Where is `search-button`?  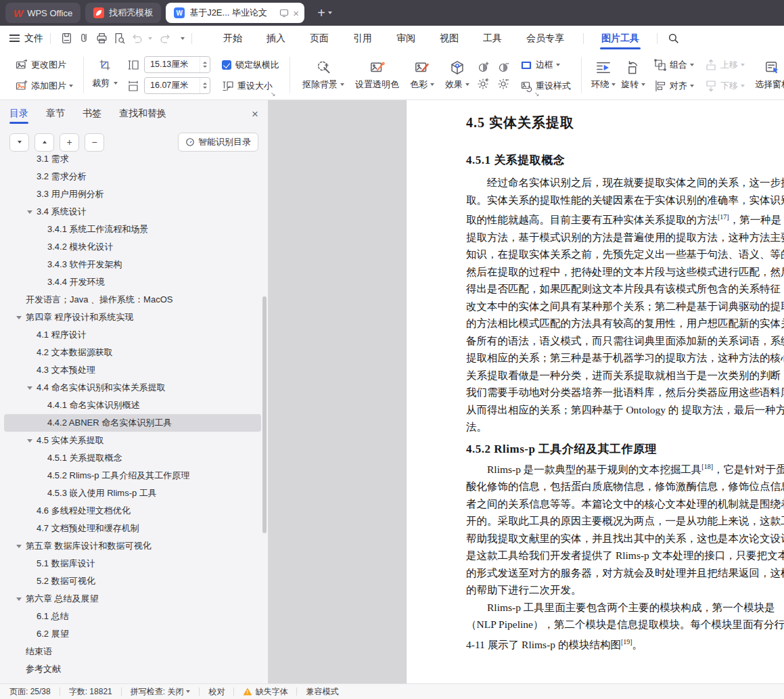
search-button is located at coordinates (673, 39).